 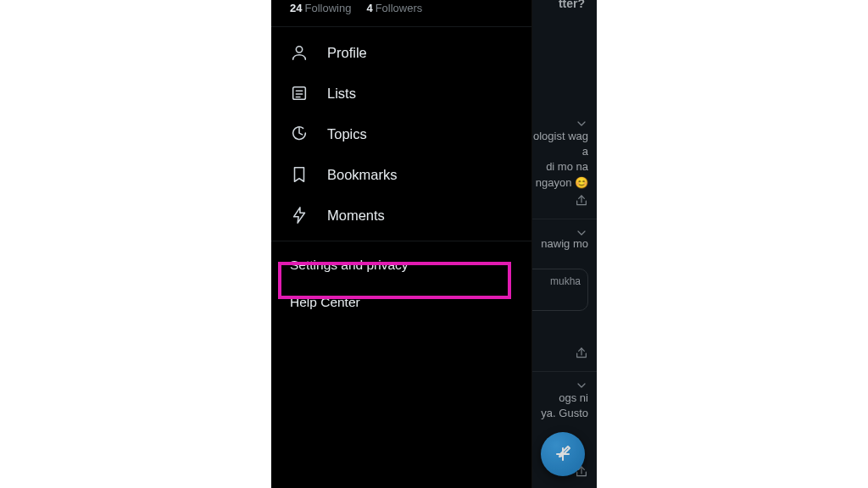 I want to click on tweet-line: ngayon 😊, so click(x=561, y=183).